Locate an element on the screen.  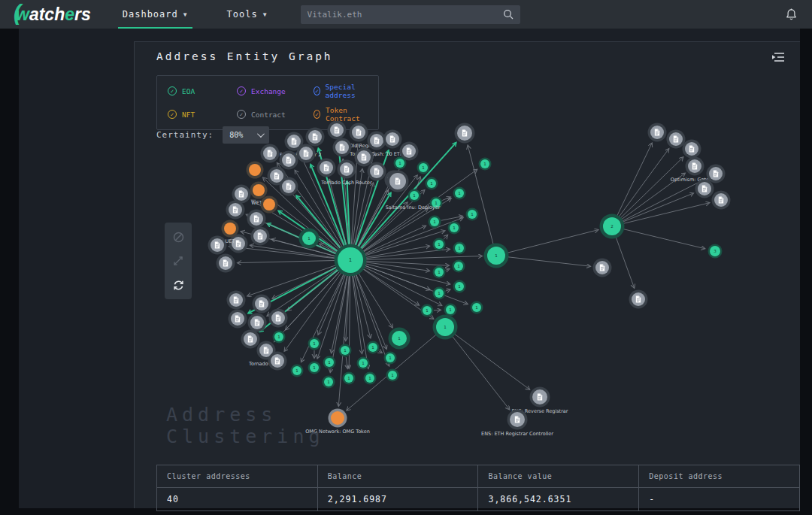
graph-node-token: OMG Network: OMG Token is located at coordinates (338, 423).